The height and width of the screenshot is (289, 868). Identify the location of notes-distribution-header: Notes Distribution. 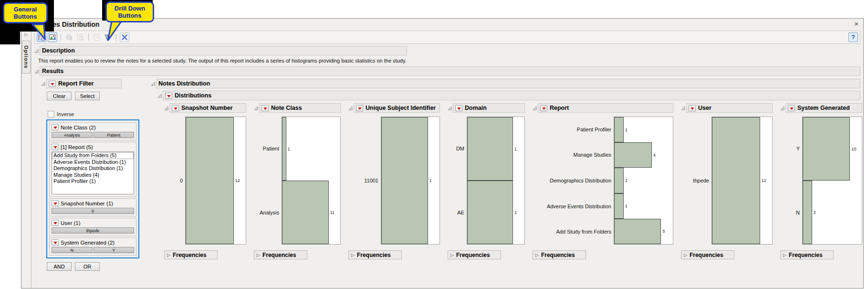
(506, 84).